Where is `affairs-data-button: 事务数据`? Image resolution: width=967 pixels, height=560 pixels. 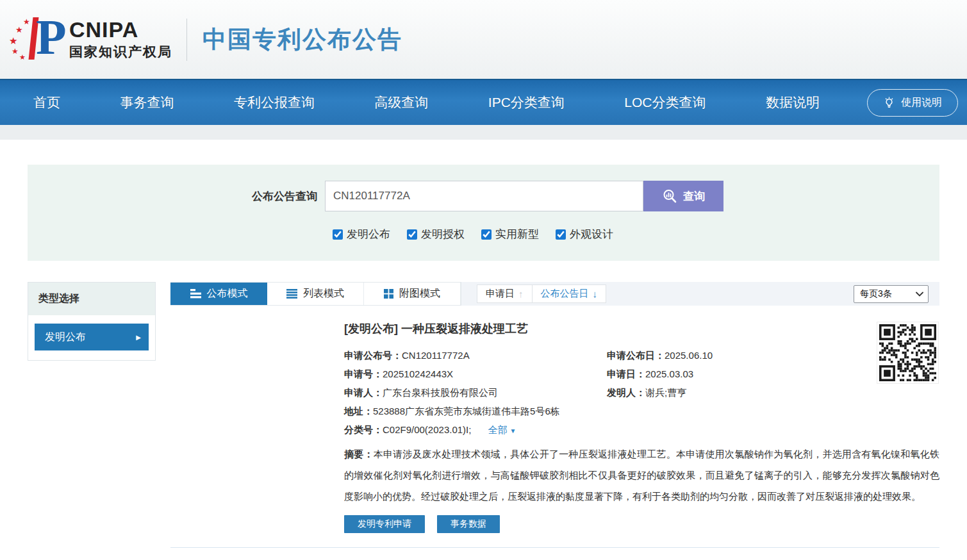
affairs-data-button: 事务数据 is located at coordinates (468, 524).